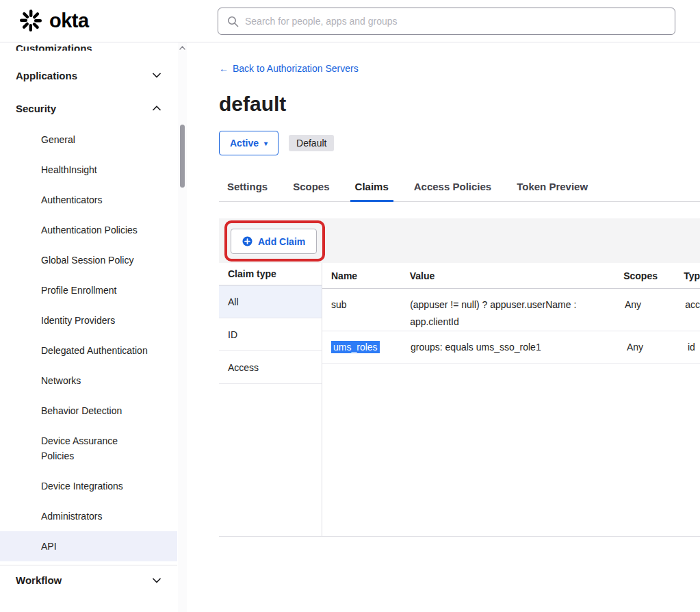 Image resolution: width=700 pixels, height=612 pixels. I want to click on sidebar-item-authentication-policies: Authentication Policies, so click(89, 230).